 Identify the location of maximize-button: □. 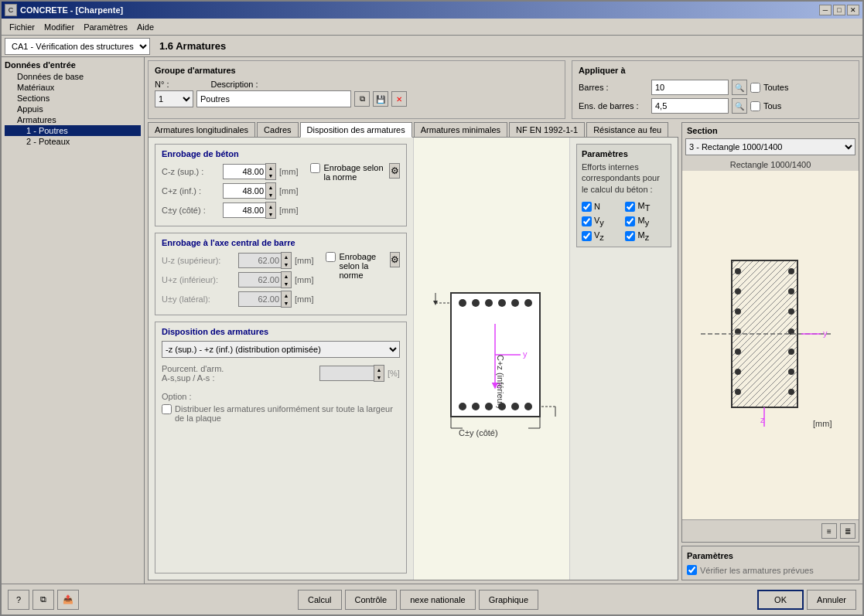
(839, 10).